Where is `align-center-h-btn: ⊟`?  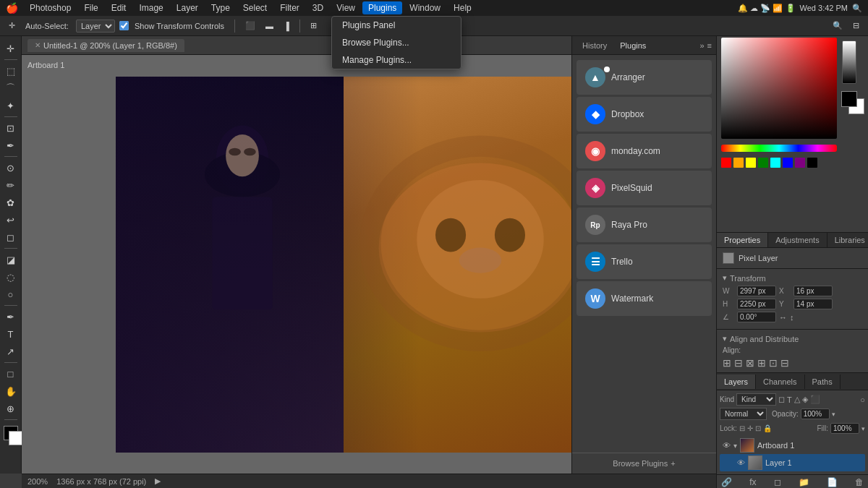
align-center-h-btn: ⊟ is located at coordinates (739, 363).